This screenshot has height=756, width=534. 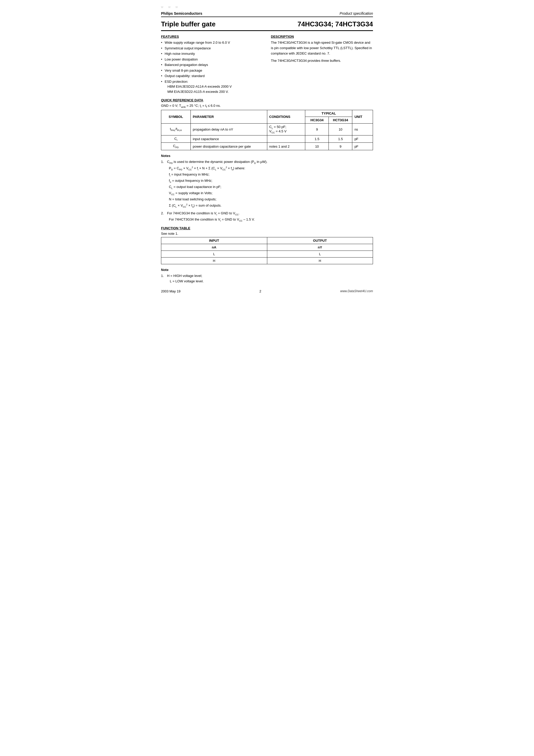 I want to click on footer-date: 2003 May 19, so click(x=171, y=291).